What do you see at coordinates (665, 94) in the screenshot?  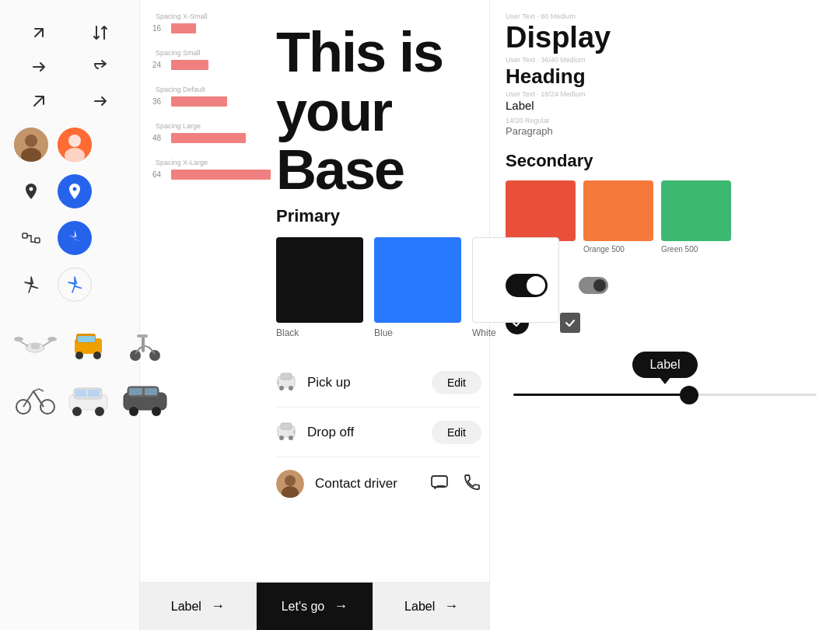 I see `label-hint: User Text · 18/24 Medium` at bounding box center [665, 94].